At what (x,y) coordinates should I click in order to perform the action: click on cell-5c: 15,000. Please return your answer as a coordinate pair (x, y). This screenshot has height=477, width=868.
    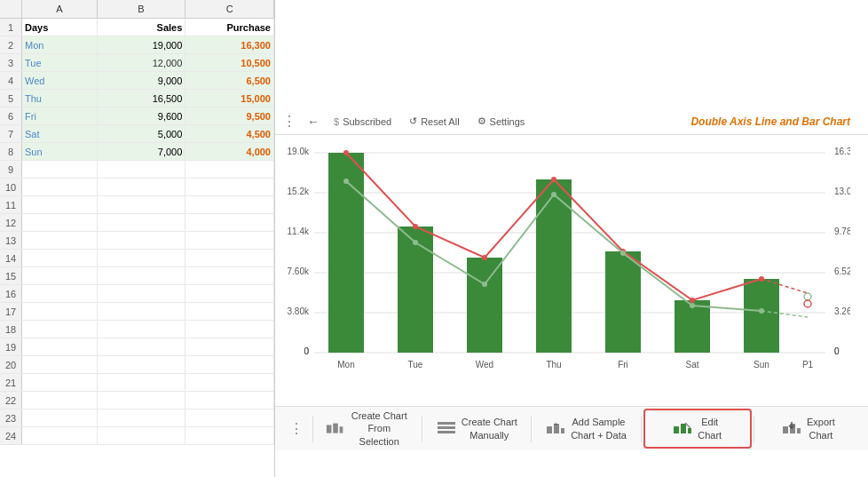
    Looking at the image, I should click on (230, 98).